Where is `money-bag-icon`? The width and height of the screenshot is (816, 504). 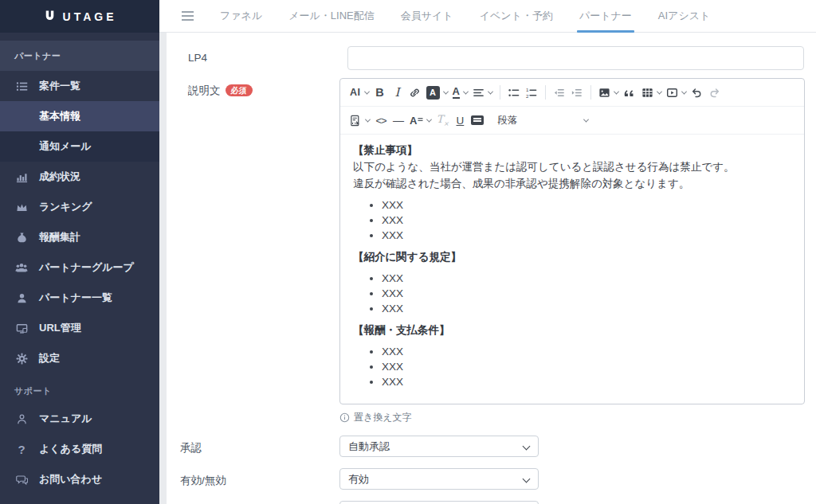
money-bag-icon is located at coordinates (22, 237).